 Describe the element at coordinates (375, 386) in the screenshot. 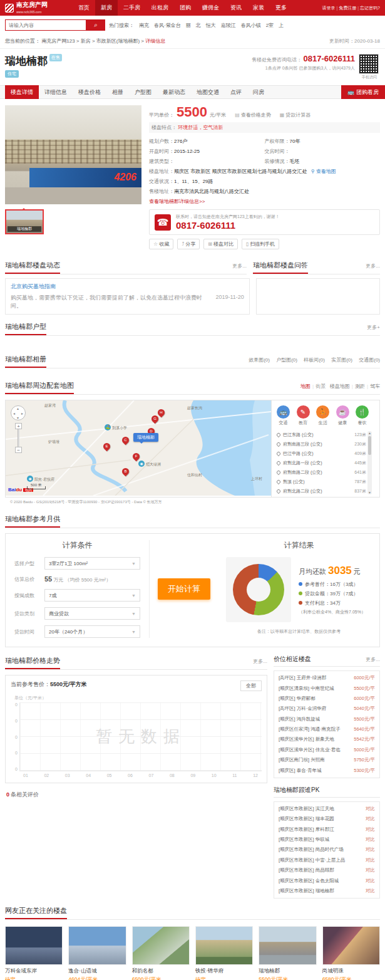

I see `drive-link: 驾车` at that location.